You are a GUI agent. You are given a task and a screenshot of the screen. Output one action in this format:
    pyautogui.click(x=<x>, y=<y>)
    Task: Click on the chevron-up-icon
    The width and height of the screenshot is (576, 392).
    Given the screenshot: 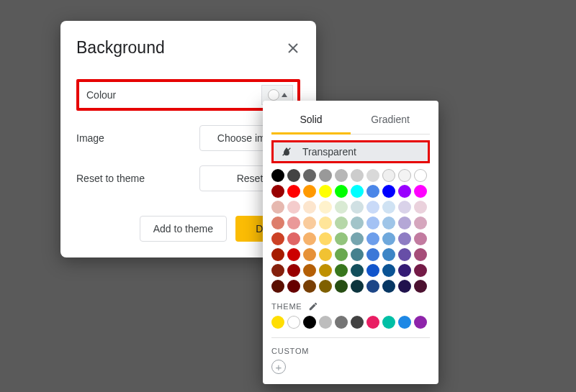 What is the action you would take?
    pyautogui.click(x=284, y=95)
    